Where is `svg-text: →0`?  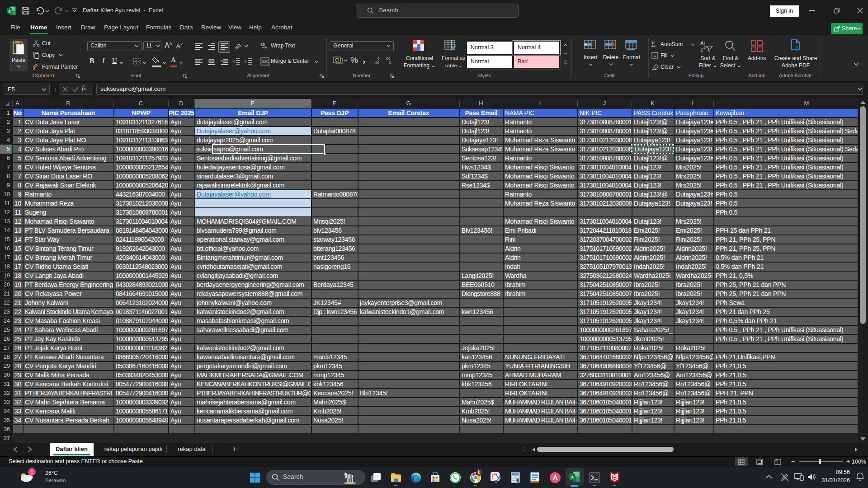
svg-text: →0 is located at coordinates (389, 62).